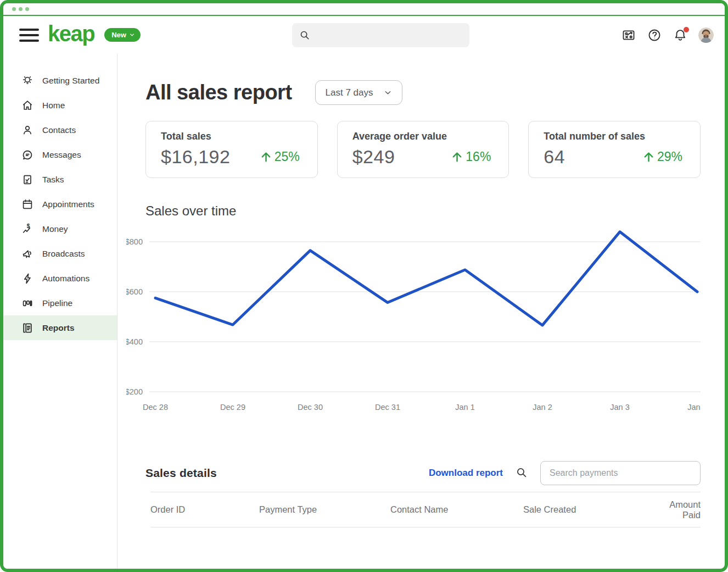  I want to click on sidebar: Getting Started Home Contacts Messages T…, so click(60, 311).